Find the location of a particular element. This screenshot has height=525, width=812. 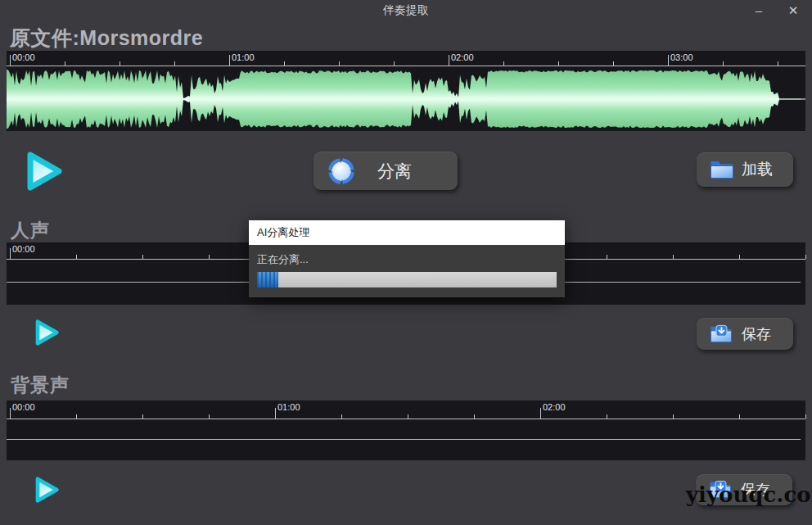

vocal-section-header: 人声 is located at coordinates (30, 231).